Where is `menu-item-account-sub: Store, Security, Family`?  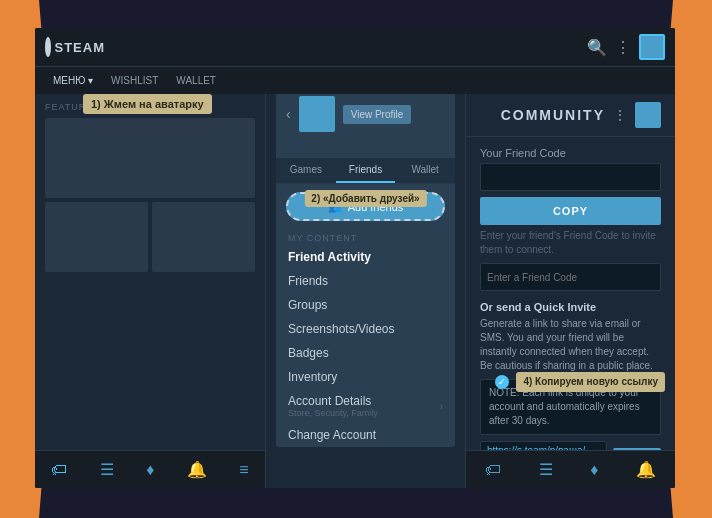 menu-item-account-sub: Store, Security, Family is located at coordinates (333, 413).